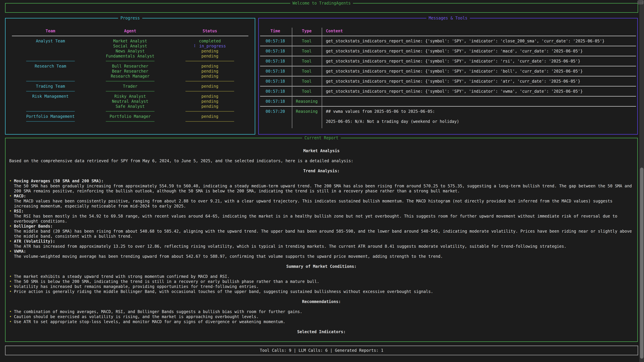 This screenshot has width=644, height=362. I want to click on progress-header-team: Team, so click(50, 31).